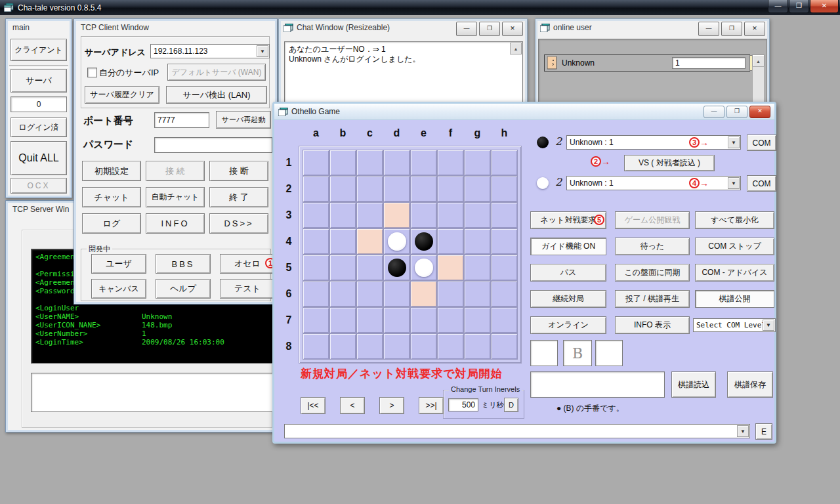  What do you see at coordinates (343, 215) in the screenshot?
I see `board-cell-b3` at bounding box center [343, 215].